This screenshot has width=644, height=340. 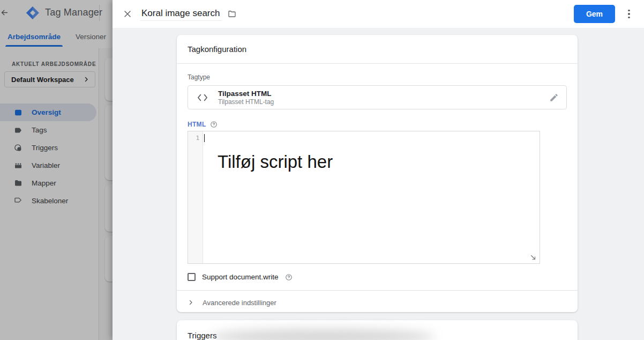 What do you see at coordinates (377, 277) in the screenshot?
I see `support-document-write-row: Support document.write` at bounding box center [377, 277].